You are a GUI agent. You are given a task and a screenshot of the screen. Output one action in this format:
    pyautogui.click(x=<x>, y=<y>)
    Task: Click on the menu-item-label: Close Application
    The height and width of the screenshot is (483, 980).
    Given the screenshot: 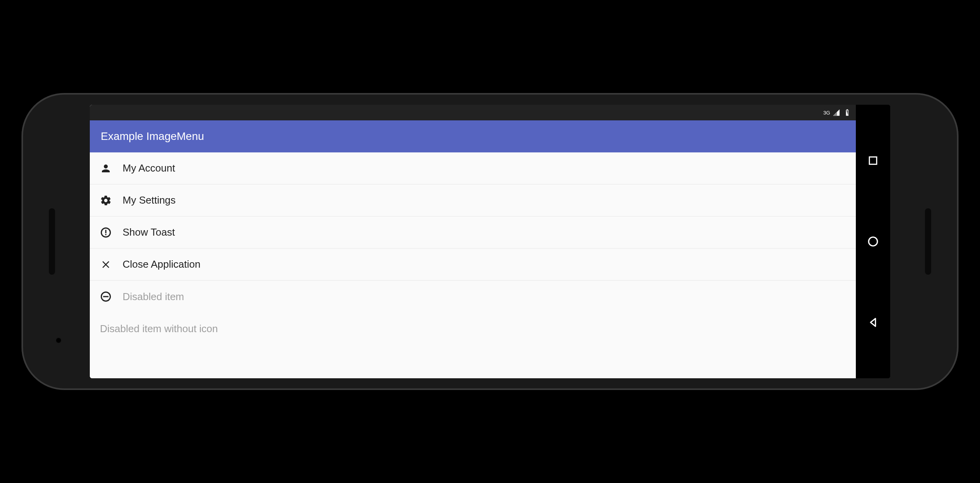 What is the action you would take?
    pyautogui.click(x=162, y=264)
    